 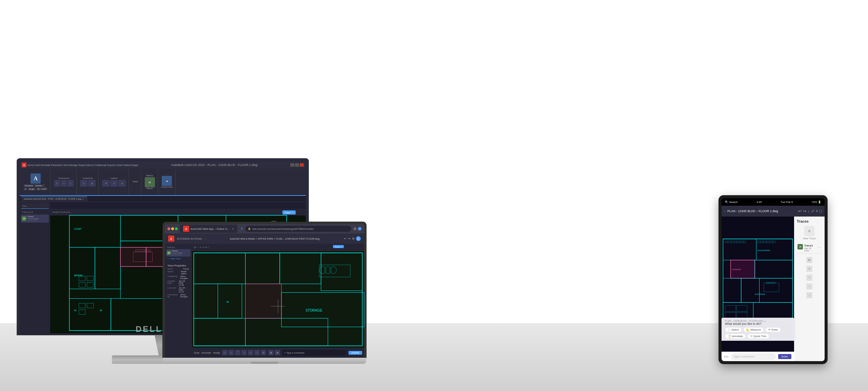 What do you see at coordinates (92, 183) in the screenshot?
I see `centermark-btn: ⊕` at bounding box center [92, 183].